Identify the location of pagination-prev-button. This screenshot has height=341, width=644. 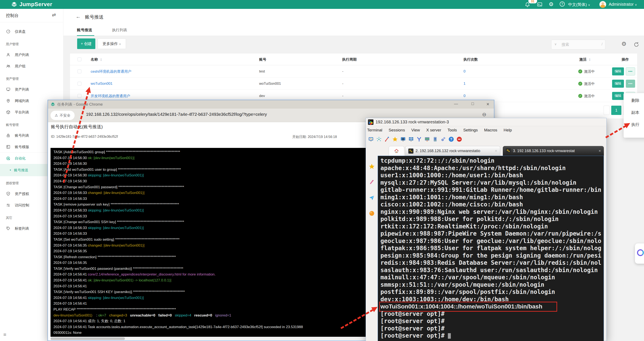
(606, 110).